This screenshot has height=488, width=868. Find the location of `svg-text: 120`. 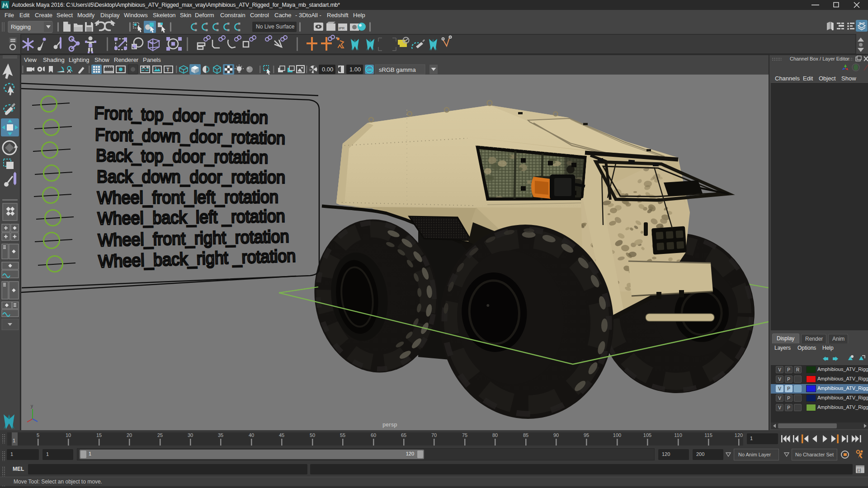

svg-text: 120 is located at coordinates (739, 435).